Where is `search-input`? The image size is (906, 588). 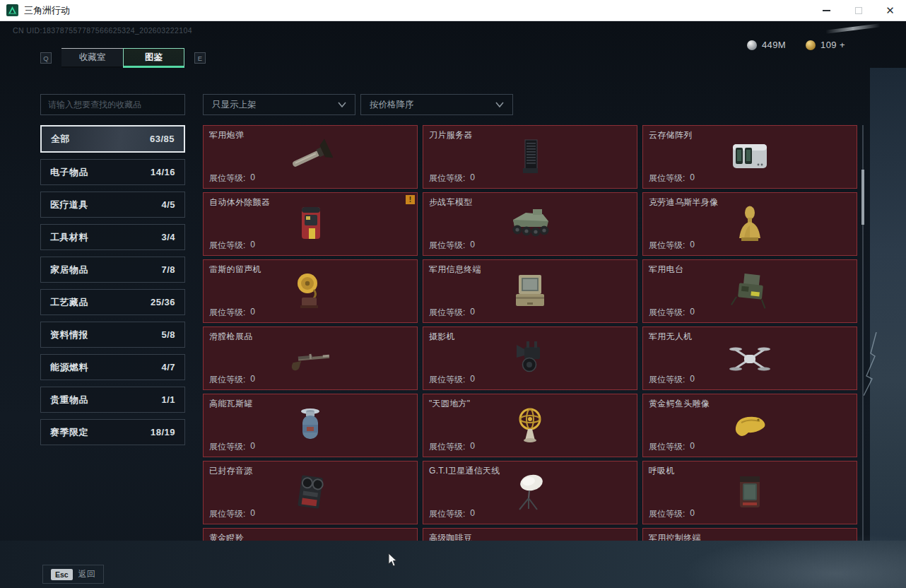 search-input is located at coordinates (113, 105).